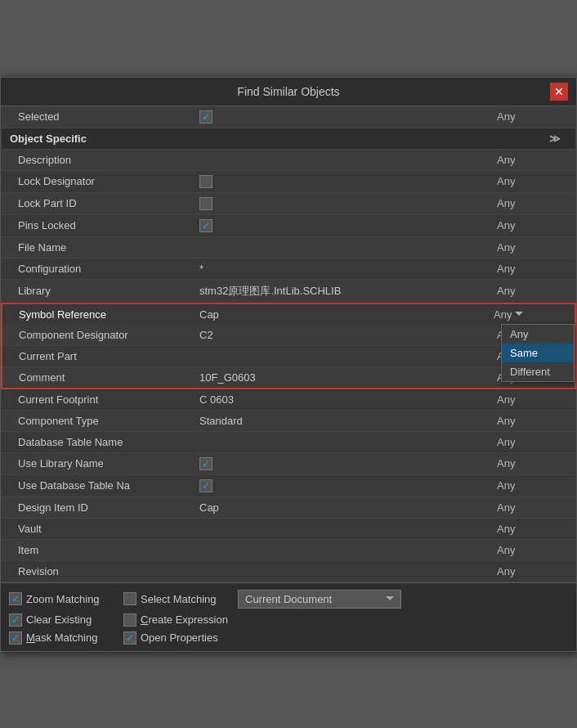 Image resolution: width=577 pixels, height=728 pixels. What do you see at coordinates (62, 620) in the screenshot?
I see `clear-existing-option: ✓ Clear Existing` at bounding box center [62, 620].